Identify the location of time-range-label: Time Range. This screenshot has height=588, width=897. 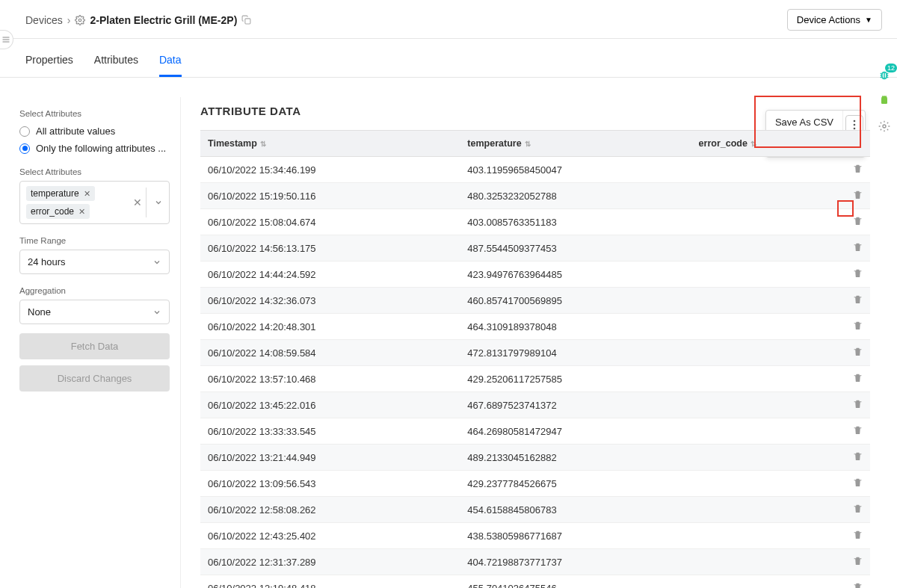
(94, 241).